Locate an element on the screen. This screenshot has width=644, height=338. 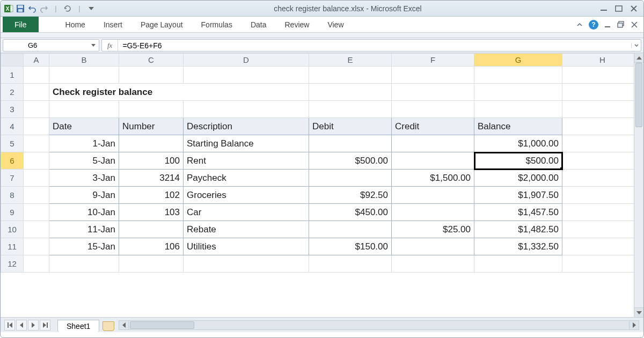
sheet-nav-prev-icon is located at coordinates (21, 325).